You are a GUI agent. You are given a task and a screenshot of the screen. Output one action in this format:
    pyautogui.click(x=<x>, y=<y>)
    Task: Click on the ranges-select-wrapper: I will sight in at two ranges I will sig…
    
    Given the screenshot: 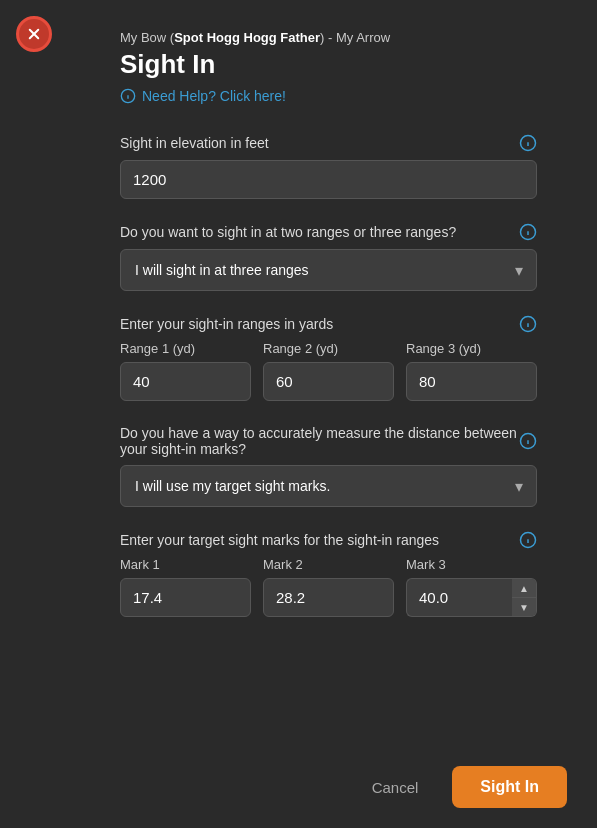 What is the action you would take?
    pyautogui.click(x=328, y=270)
    